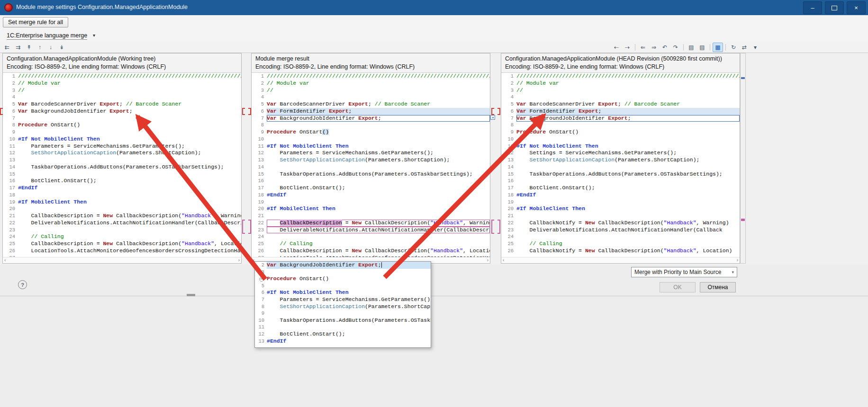 Image resolution: width=868 pixels, height=407 pixels. What do you see at coordinates (371, 174) in the screenshot?
I see `code-line: 15 TaskbarOperations.AddButtons(Paramete…` at bounding box center [371, 174].